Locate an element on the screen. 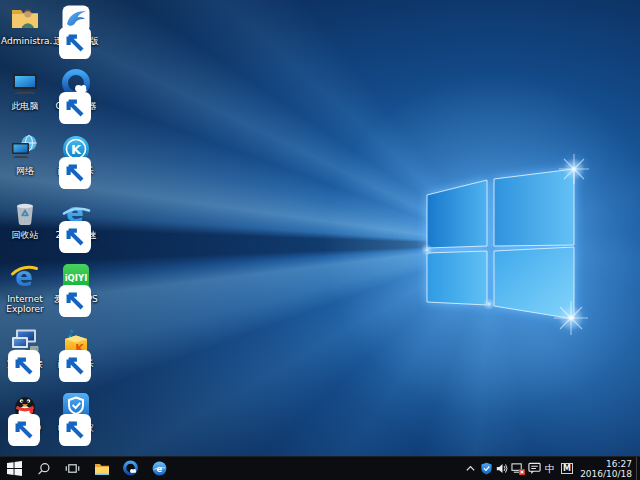 The height and width of the screenshot is (480, 640). desktop-icon-internet-explorer: e Internet Explorer is located at coordinates (25, 288).